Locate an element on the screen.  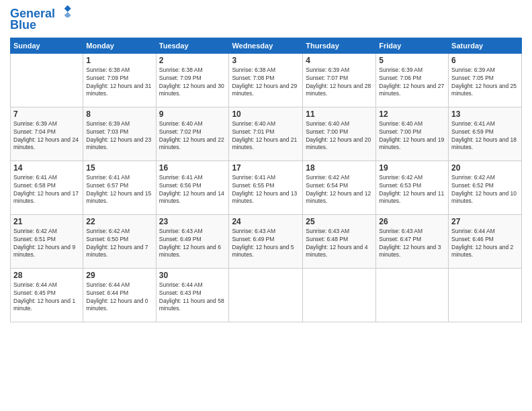
table-row: 6 Sunrise: 6:39 AMSunset: 7:05 PMDayligh… is located at coordinates (485, 80).